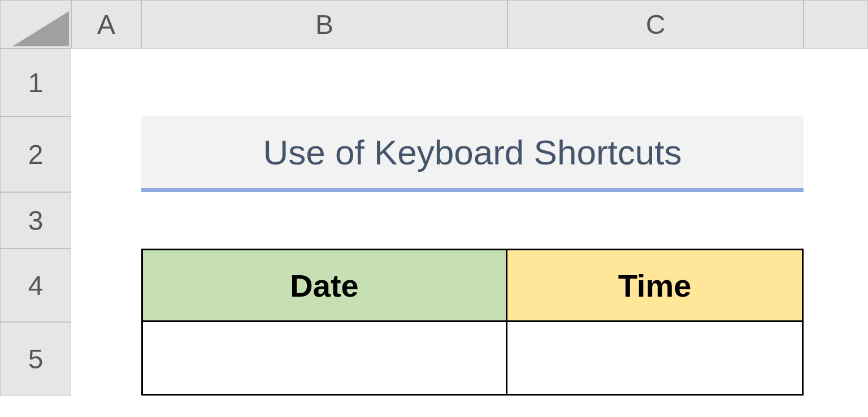 The width and height of the screenshot is (868, 417). What do you see at coordinates (36, 285) in the screenshot?
I see `row-header-4: 4` at bounding box center [36, 285].